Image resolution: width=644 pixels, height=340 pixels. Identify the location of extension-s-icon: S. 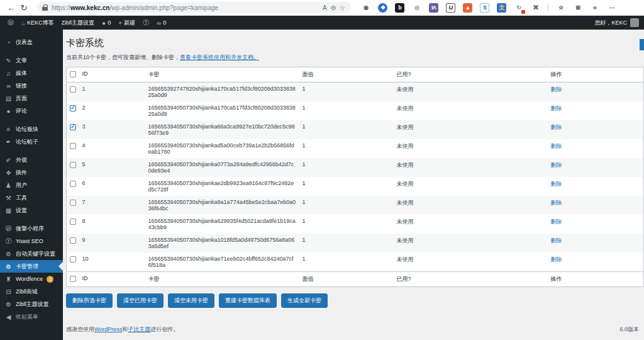
(484, 8).